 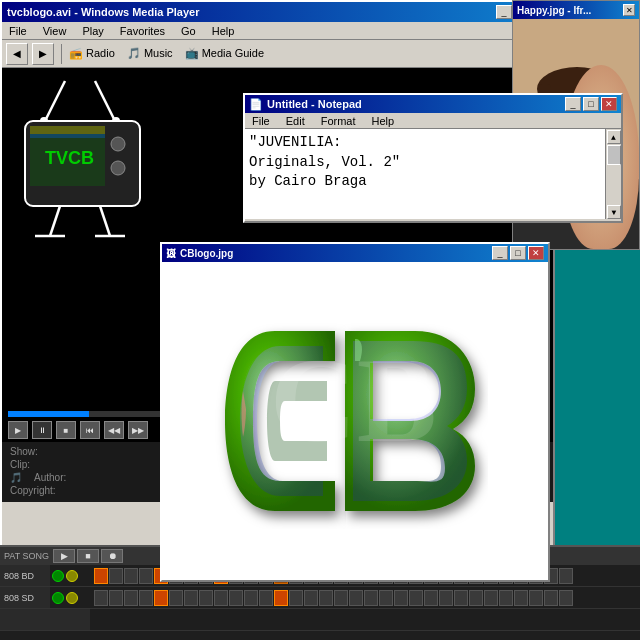 What do you see at coordinates (504, 12) in the screenshot?
I see `wmp-minimize-button: _` at bounding box center [504, 12].